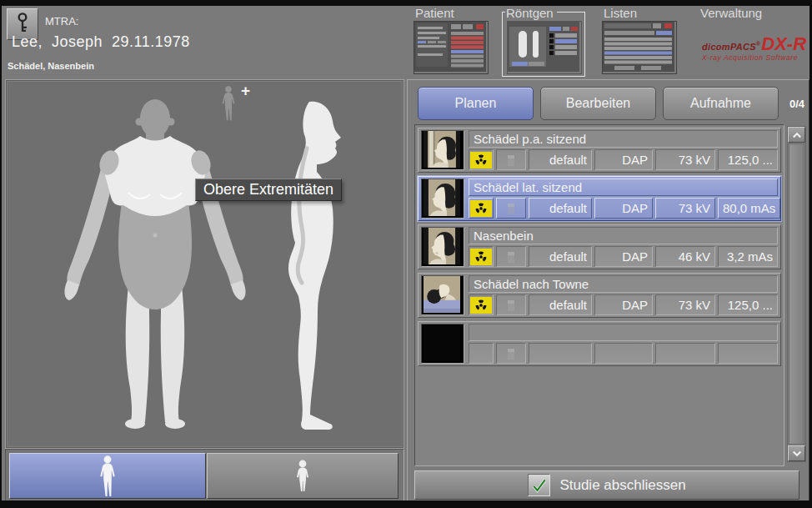  What do you see at coordinates (108, 475) in the screenshot?
I see `adult-patient-button` at bounding box center [108, 475].